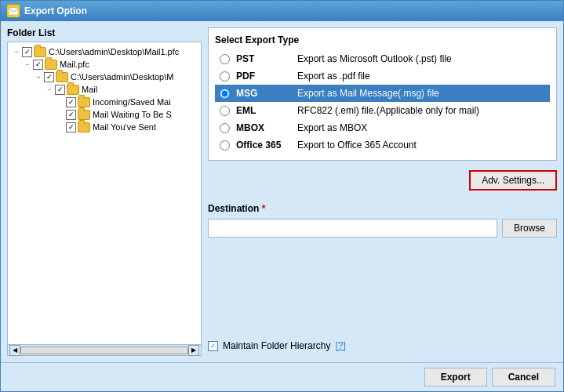  I want to click on h-scrollbar, so click(104, 350).